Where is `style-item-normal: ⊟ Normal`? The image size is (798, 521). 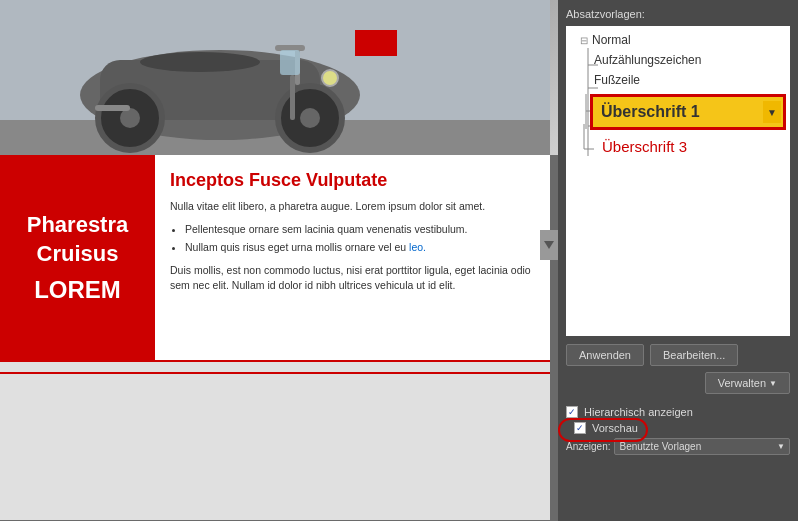
style-item-normal: ⊟ Normal is located at coordinates (678, 40).